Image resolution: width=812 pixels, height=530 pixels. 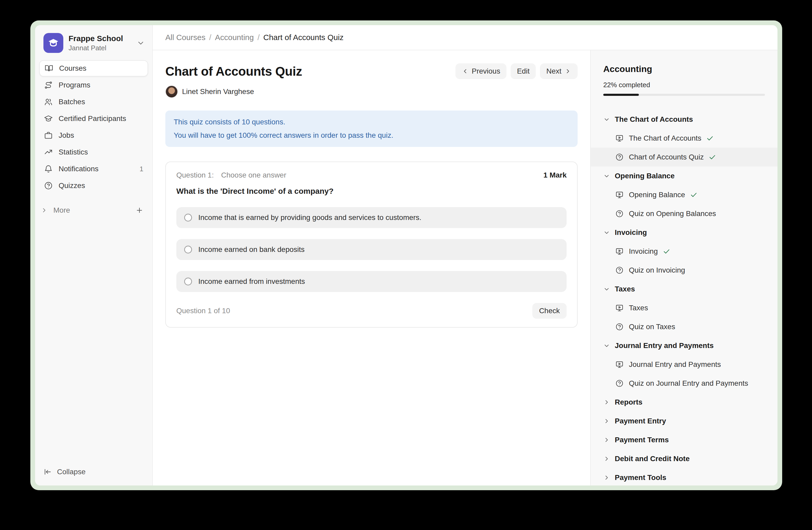 I want to click on sidebar-item-programs: Programs, so click(x=93, y=85).